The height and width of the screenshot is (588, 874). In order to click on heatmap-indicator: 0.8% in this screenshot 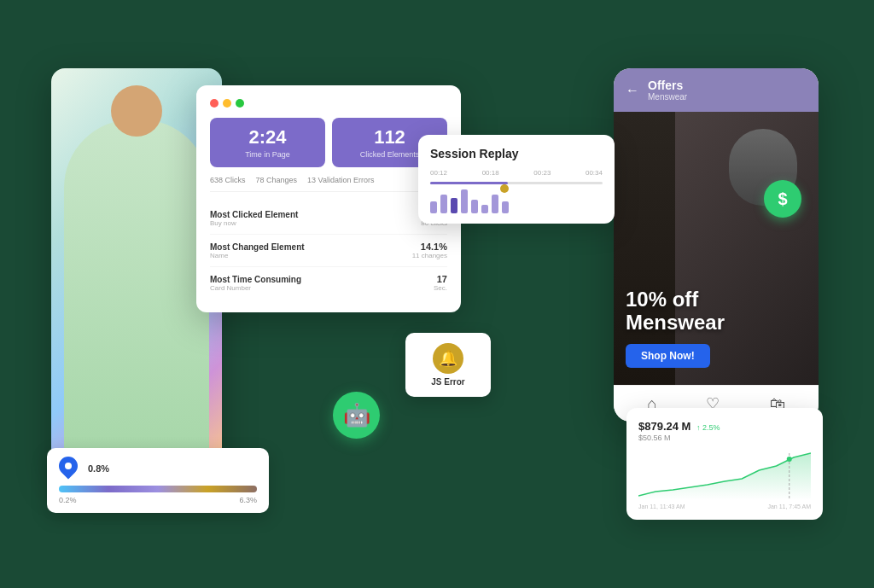, I will do `click(158, 469)`.